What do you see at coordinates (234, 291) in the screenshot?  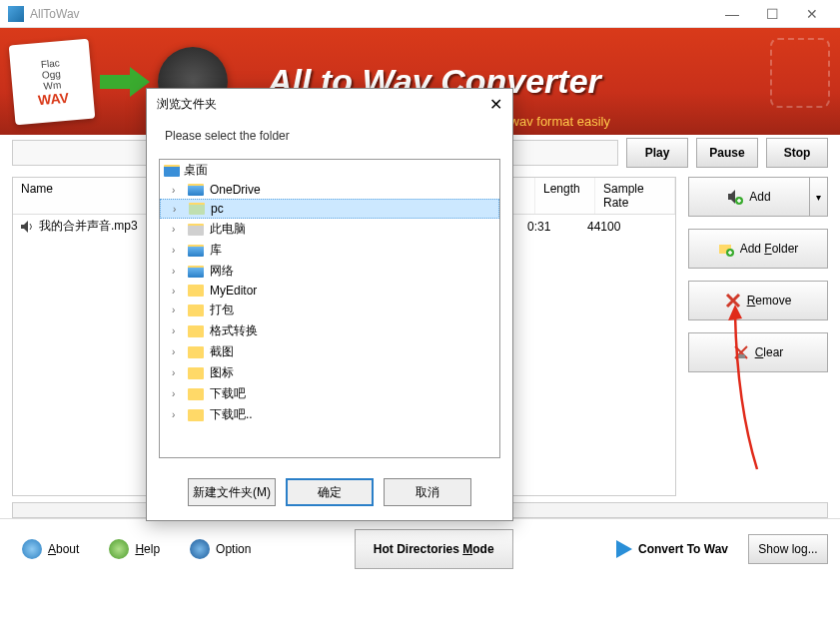 I see `tree-label: MyEditor` at bounding box center [234, 291].